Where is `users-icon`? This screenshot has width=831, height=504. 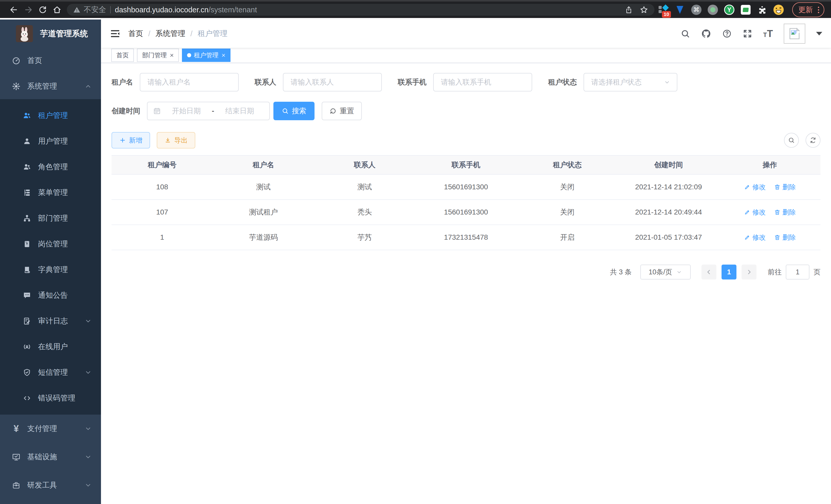 users-icon is located at coordinates (27, 116).